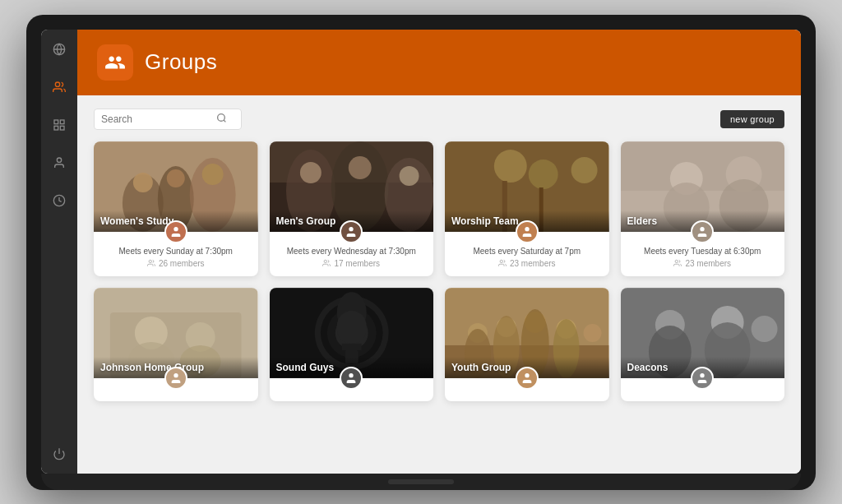 This screenshot has width=842, height=504. Describe the element at coordinates (527, 209) in the screenshot. I see `group-card-worship-team: Worship Team Meets every Saturday at 7pm…` at that location.